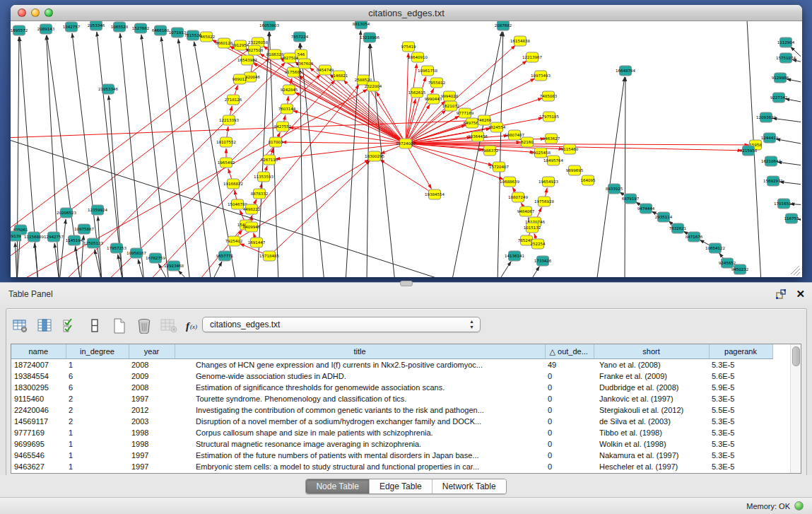 The width and height of the screenshot is (812, 514). What do you see at coordinates (503, 25) in the screenshot?
I see `graph-node: 2087682` at bounding box center [503, 25].